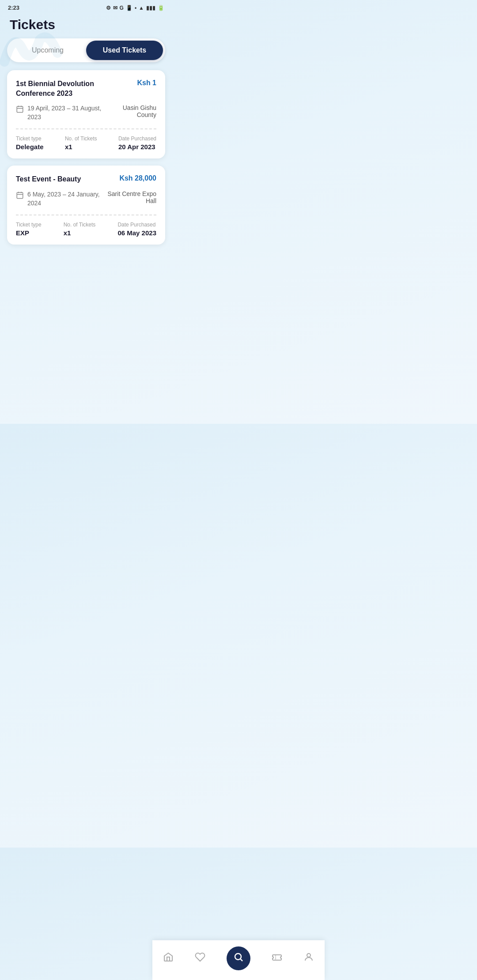  Describe the element at coordinates (86, 50) in the screenshot. I see `tab-bar: Upcoming Used Tickets` at that location.